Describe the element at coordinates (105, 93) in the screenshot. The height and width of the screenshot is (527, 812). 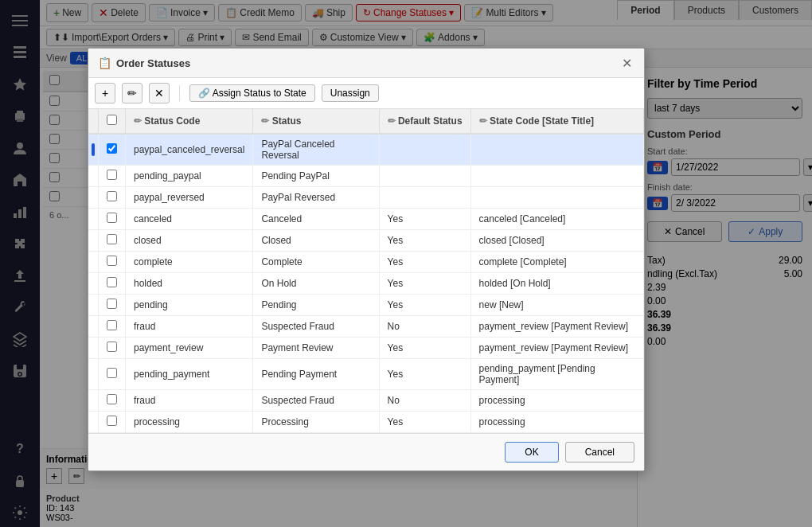
I see `modal-add-button: +` at that location.